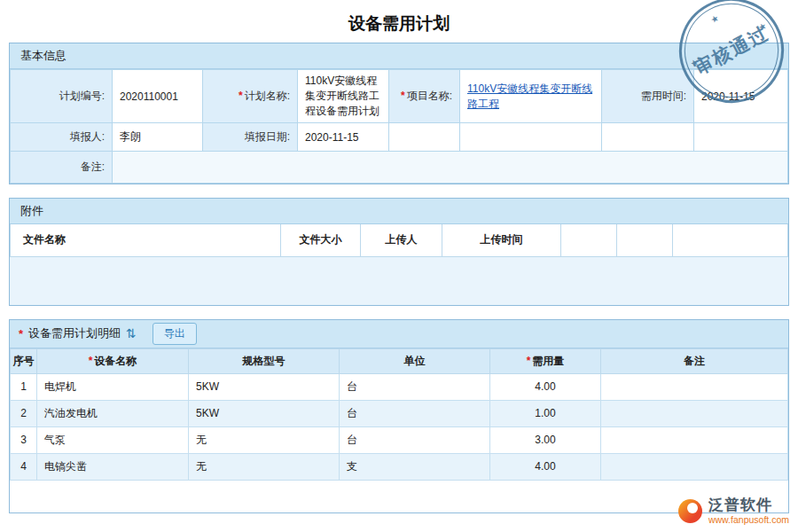 The image size is (798, 532). Describe the element at coordinates (502, 240) in the screenshot. I see `col-upload-time: 上传时间` at that location.